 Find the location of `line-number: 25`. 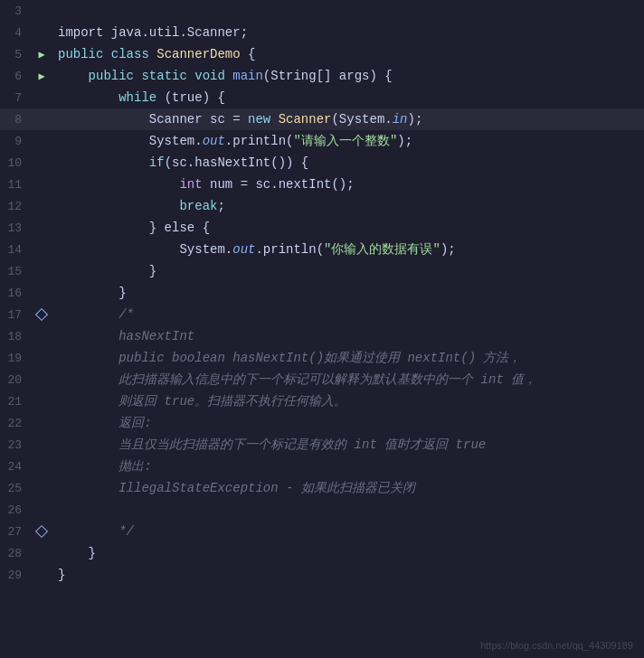

line-number: 25 is located at coordinates (14, 488).